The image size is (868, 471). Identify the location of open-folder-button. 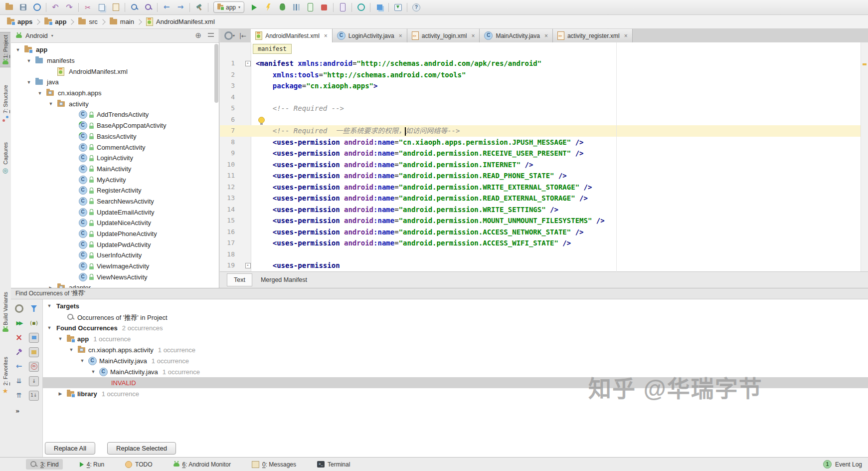
(9, 7).